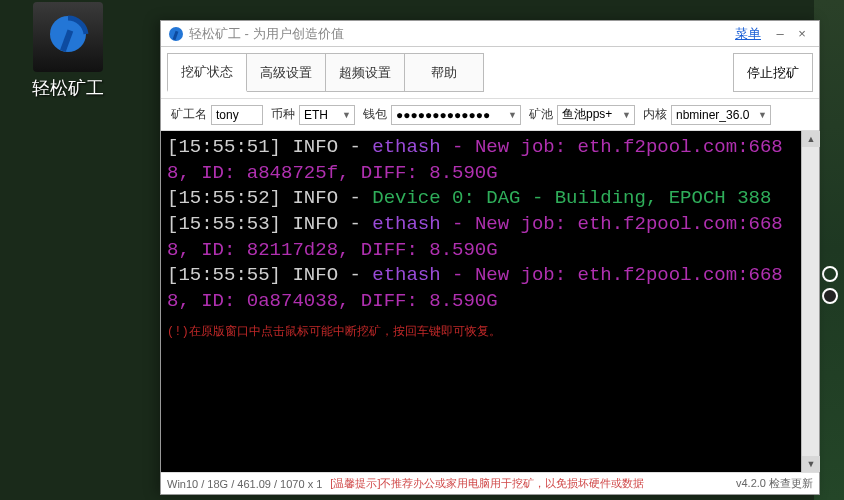 Image resolution: width=844 pixels, height=500 pixels. What do you see at coordinates (68, 57) in the screenshot?
I see `desktop-shortcut: 轻松矿工` at bounding box center [68, 57].